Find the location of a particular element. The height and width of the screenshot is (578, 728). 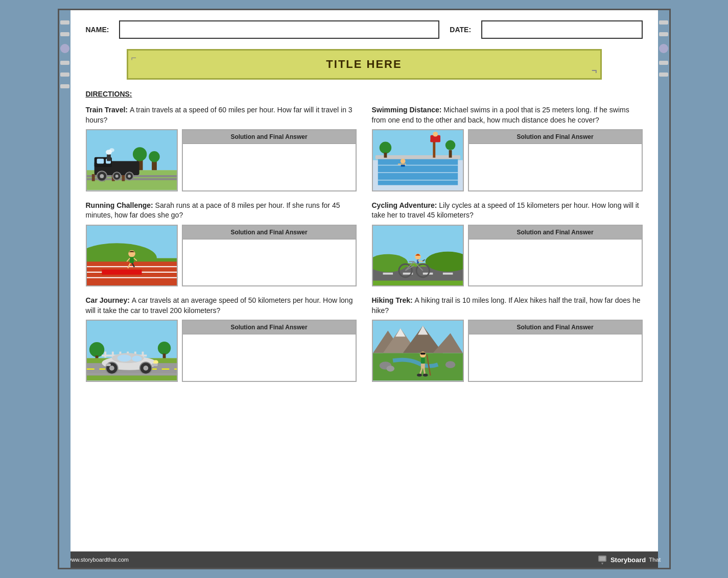

cycling-scene-svg is located at coordinates (418, 255).